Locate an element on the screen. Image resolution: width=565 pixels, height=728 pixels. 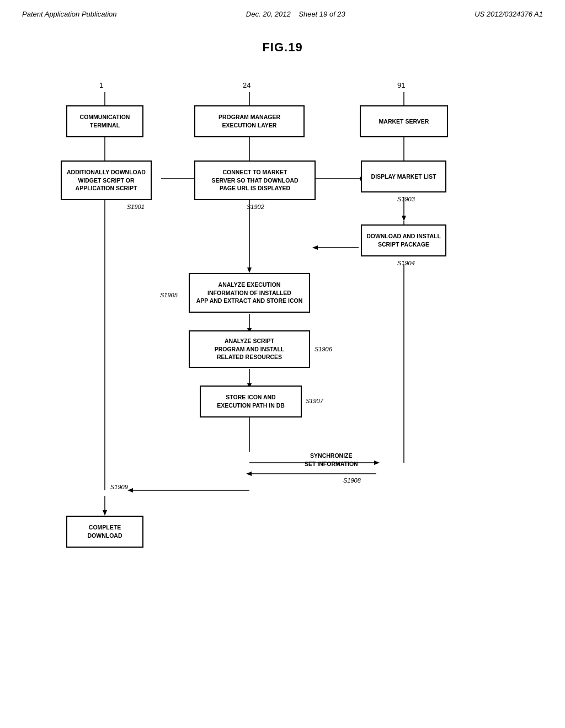
num-24: 24 is located at coordinates (247, 85).